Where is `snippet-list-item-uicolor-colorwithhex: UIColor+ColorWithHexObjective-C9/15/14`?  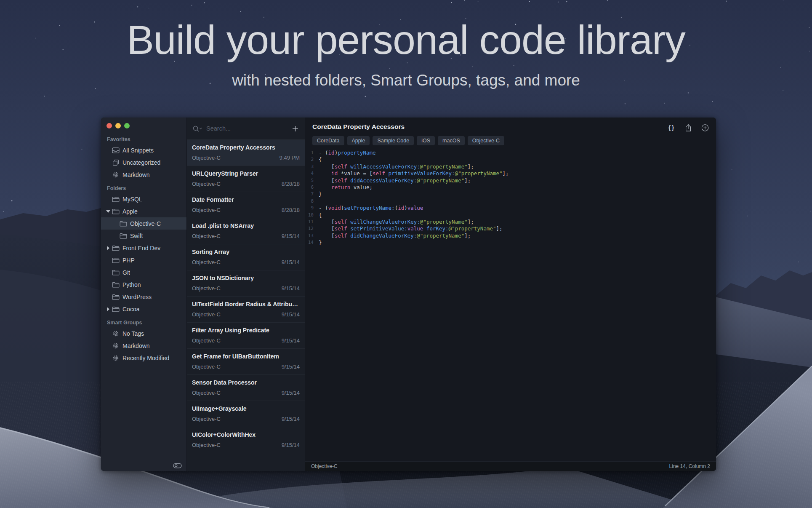
snippet-list-item-uicolor-colorwithhex: UIColor+ColorWithHexObjective-C9/15/14 is located at coordinates (246, 440).